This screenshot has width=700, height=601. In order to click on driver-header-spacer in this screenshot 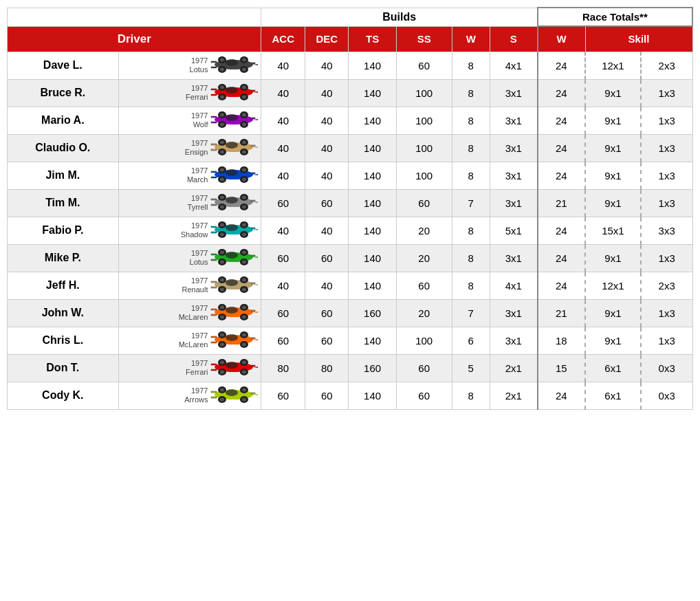, I will do `click(135, 17)`.